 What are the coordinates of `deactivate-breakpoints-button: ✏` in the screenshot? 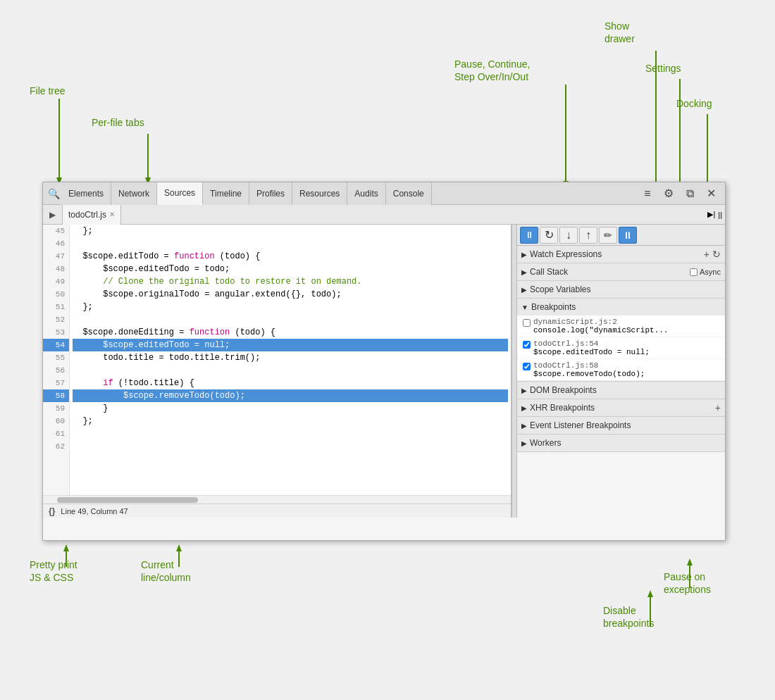 It's located at (608, 235).